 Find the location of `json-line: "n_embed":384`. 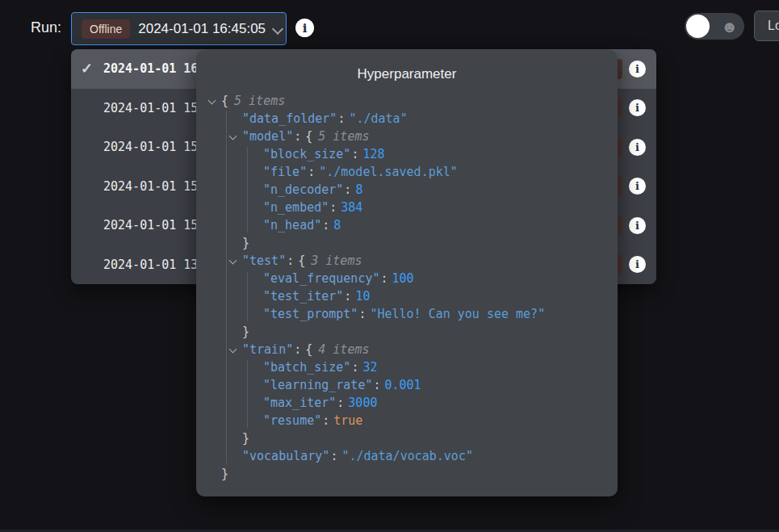

json-line: "n_embed":384 is located at coordinates (407, 207).